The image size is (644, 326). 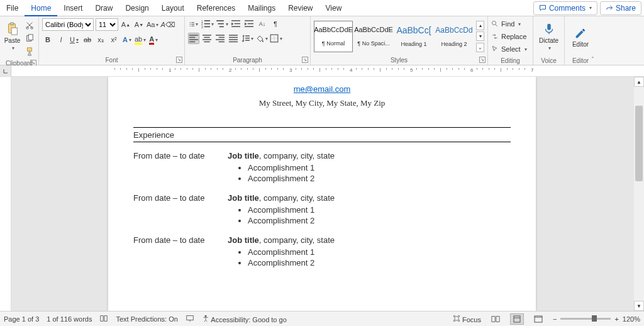 I want to click on editor-button: Editor, so click(x=580, y=37).